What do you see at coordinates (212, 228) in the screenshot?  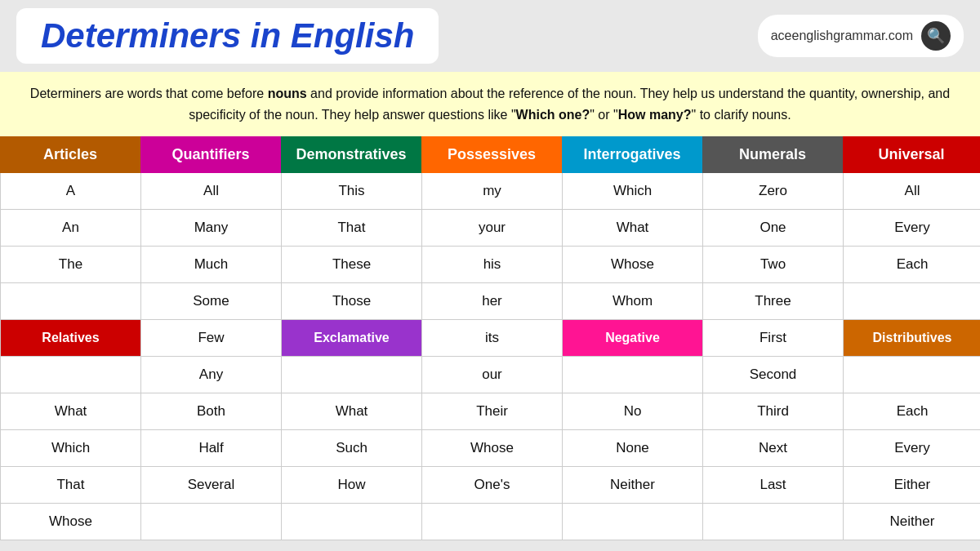 I see `cell-many: Many` at bounding box center [212, 228].